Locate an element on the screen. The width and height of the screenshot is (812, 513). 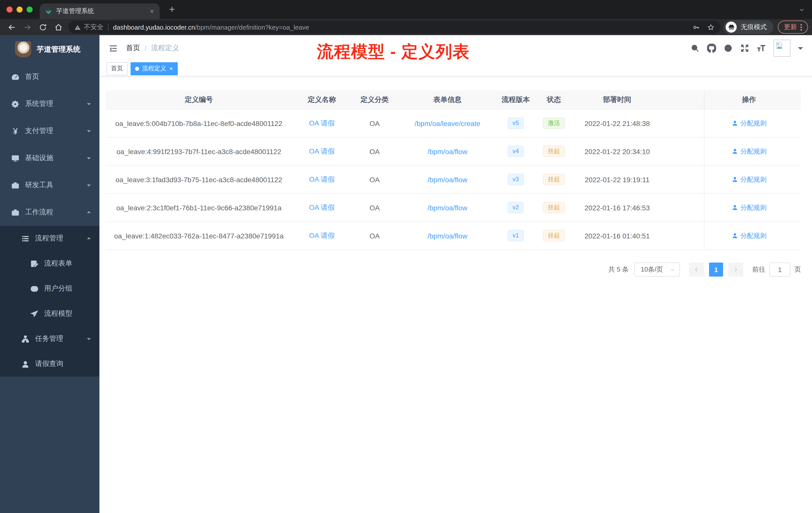
forward-button is located at coordinates (27, 27).